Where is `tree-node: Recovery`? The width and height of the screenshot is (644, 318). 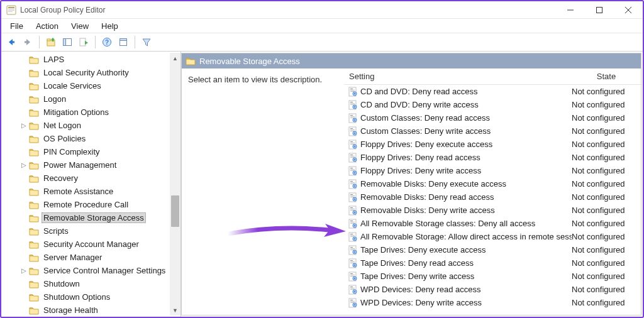
tree-node: Recovery is located at coordinates (86, 178).